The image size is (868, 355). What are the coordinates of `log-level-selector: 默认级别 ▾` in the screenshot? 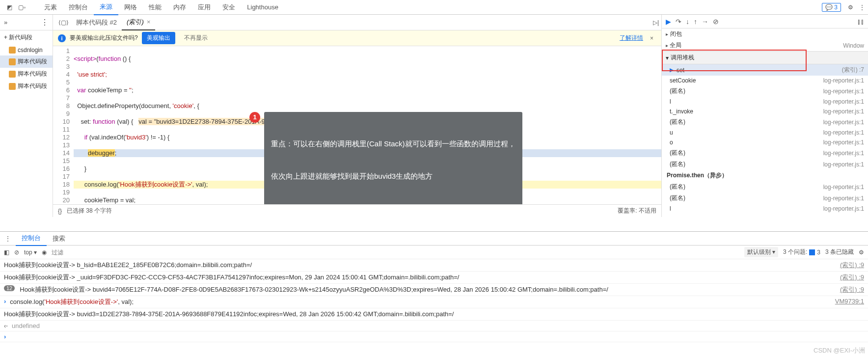 It's located at (761, 252).